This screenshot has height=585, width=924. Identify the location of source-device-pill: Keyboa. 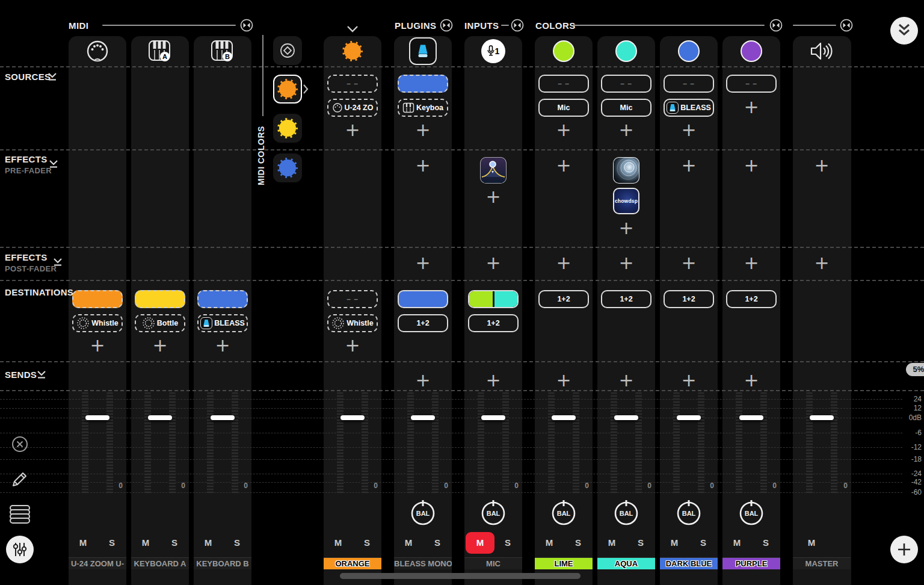
(423, 108).